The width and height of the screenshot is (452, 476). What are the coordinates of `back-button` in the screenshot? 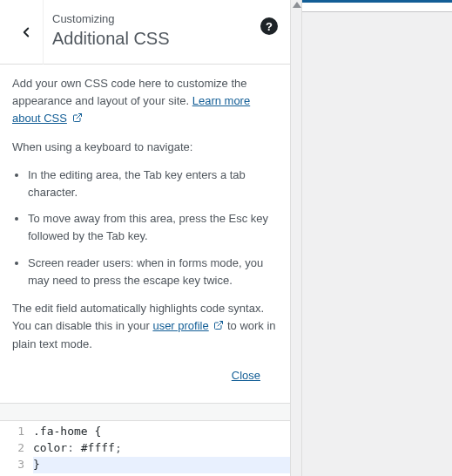 It's located at (26, 32).